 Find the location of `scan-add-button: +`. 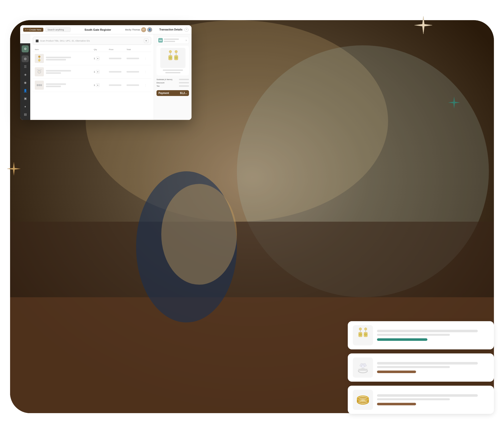

scan-add-button: + is located at coordinates (146, 41).